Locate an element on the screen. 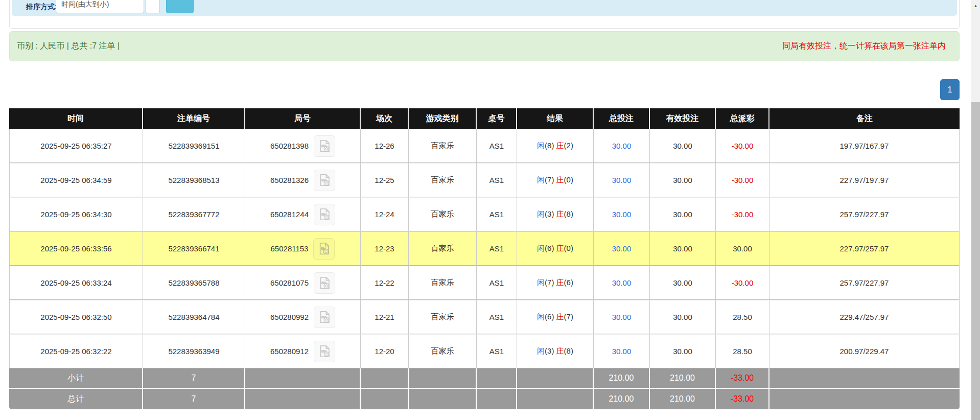 The width and height of the screenshot is (980, 420). search-button is located at coordinates (180, 7).